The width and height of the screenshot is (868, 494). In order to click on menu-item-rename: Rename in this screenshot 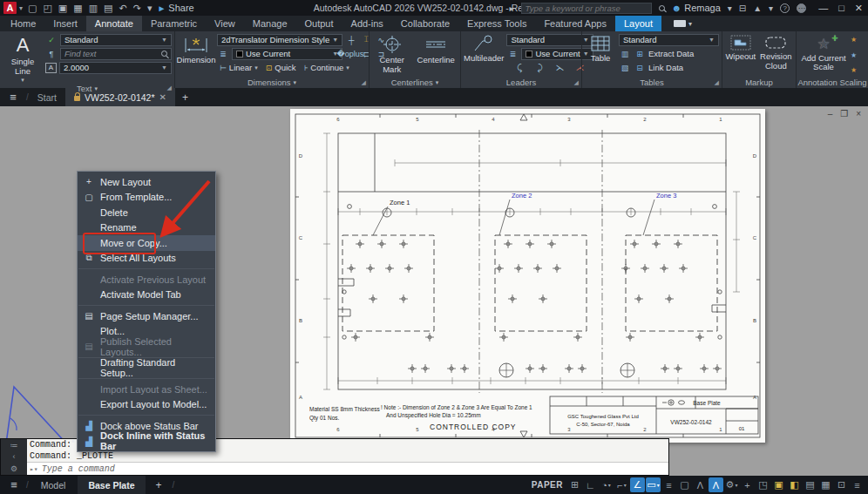, I will do `click(146, 228)`.